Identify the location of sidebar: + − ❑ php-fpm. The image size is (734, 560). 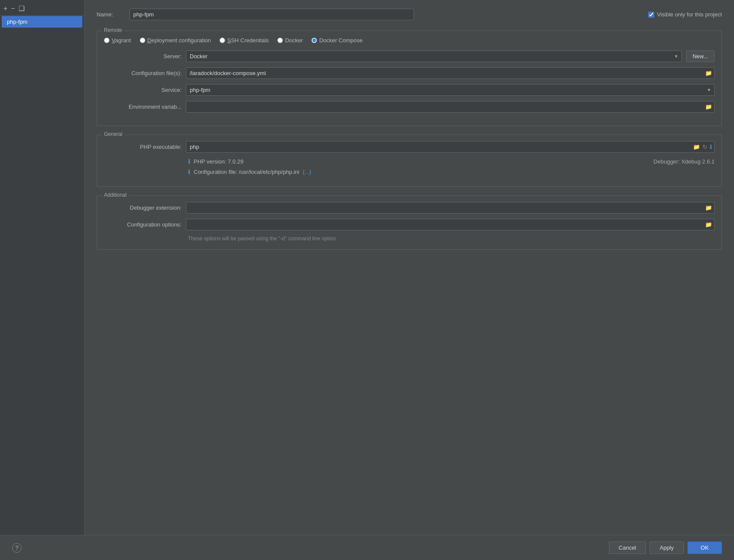
(42, 267).